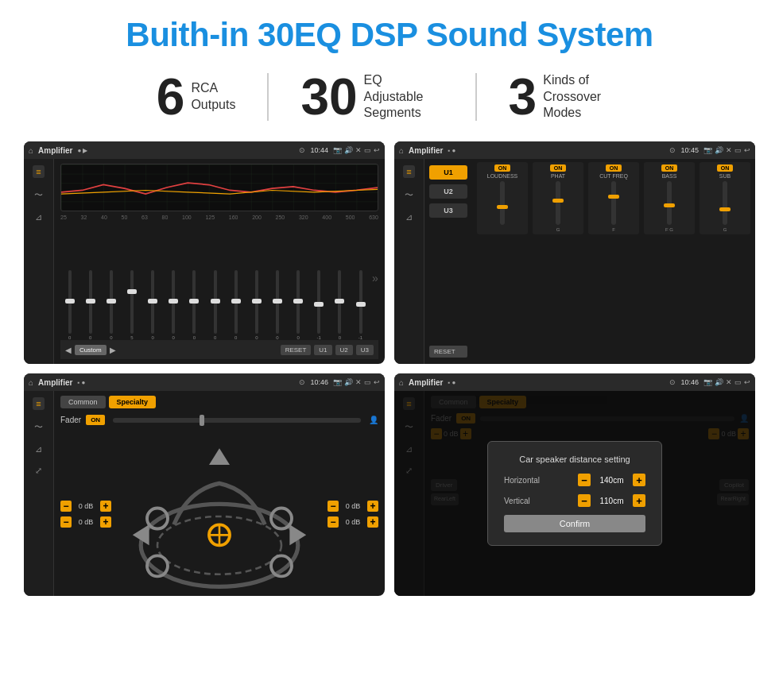 The width and height of the screenshot is (779, 700). What do you see at coordinates (672, 150) in the screenshot?
I see `cx-location-icon: ⊙` at bounding box center [672, 150].